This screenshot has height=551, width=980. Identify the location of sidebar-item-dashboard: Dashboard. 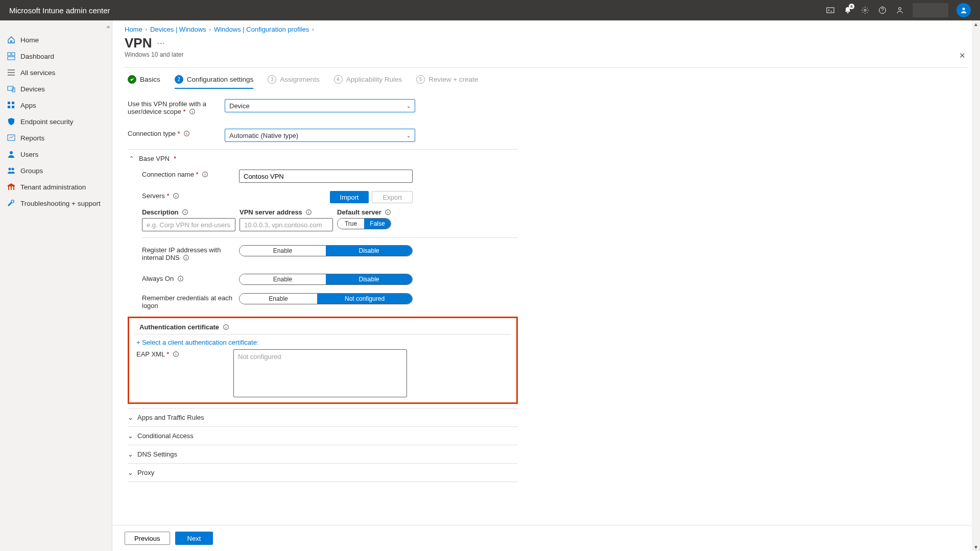
(56, 56).